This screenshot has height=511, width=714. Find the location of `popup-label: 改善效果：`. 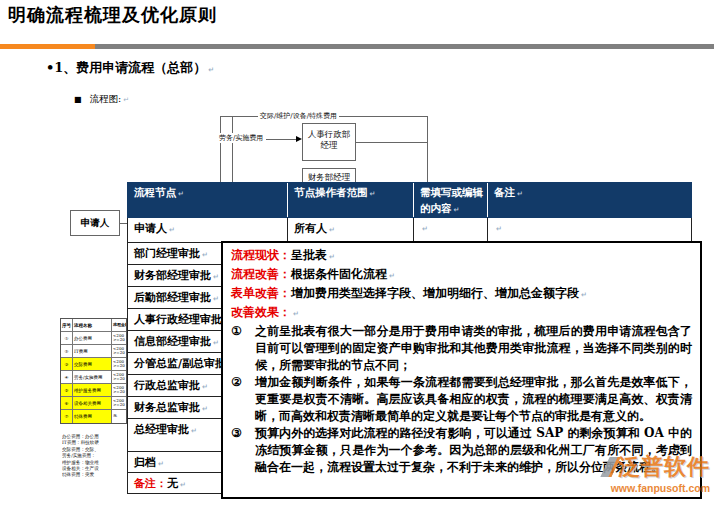

popup-label: 改善效果： is located at coordinates (261, 312).